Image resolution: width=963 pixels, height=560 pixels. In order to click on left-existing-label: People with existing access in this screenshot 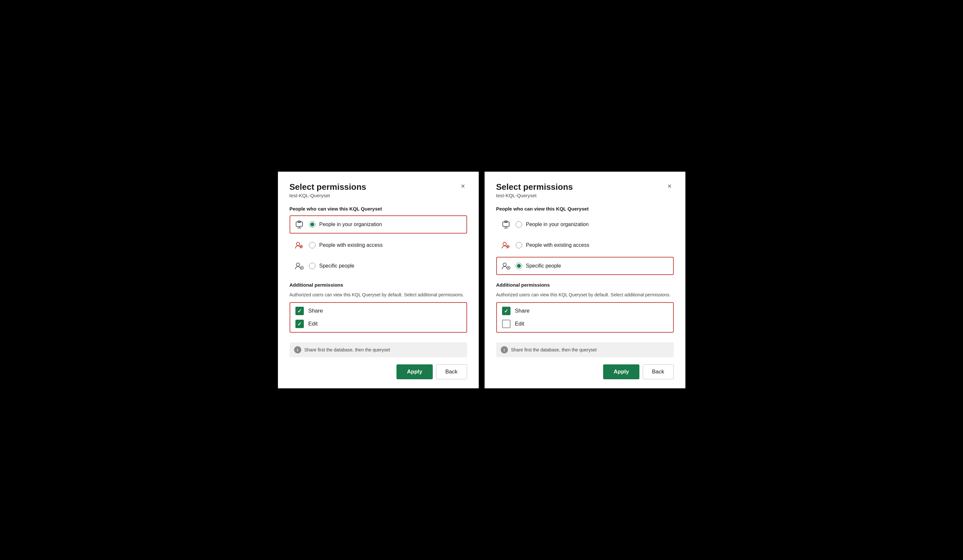, I will do `click(351, 245)`.